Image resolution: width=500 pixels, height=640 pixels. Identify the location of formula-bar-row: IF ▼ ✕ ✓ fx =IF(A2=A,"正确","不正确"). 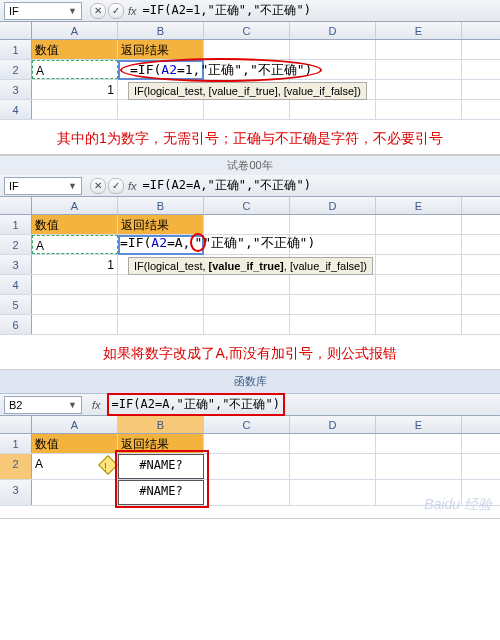
(250, 186).